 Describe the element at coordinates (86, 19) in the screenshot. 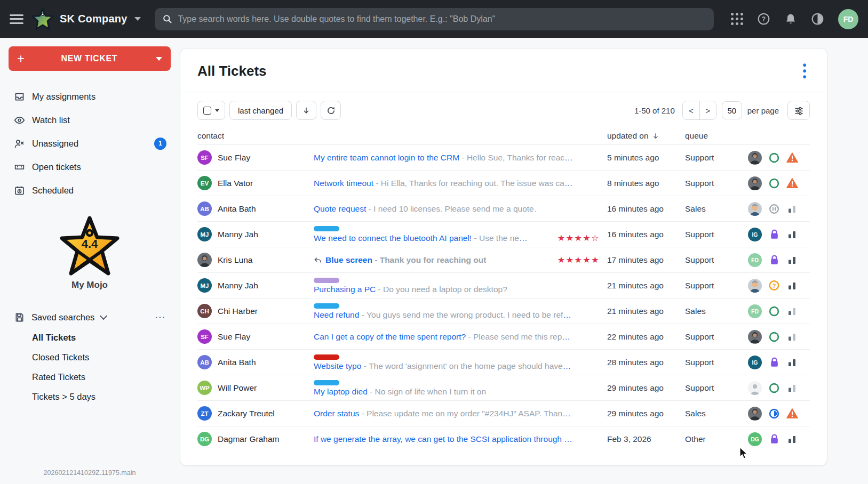

I see `brand: SK Company` at that location.